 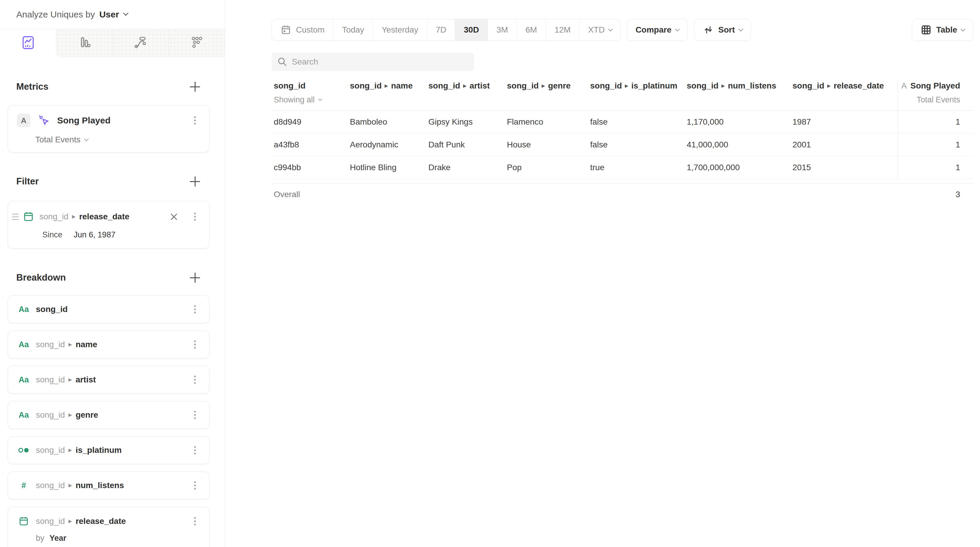 What do you see at coordinates (549, 122) in the screenshot?
I see `cell-genre: Flamenco` at bounding box center [549, 122].